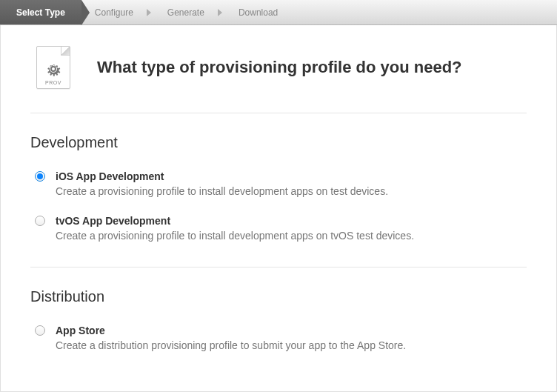 The width and height of the screenshot is (557, 392). What do you see at coordinates (291, 176) in the screenshot?
I see `option-label: iOS App Development` at bounding box center [291, 176].